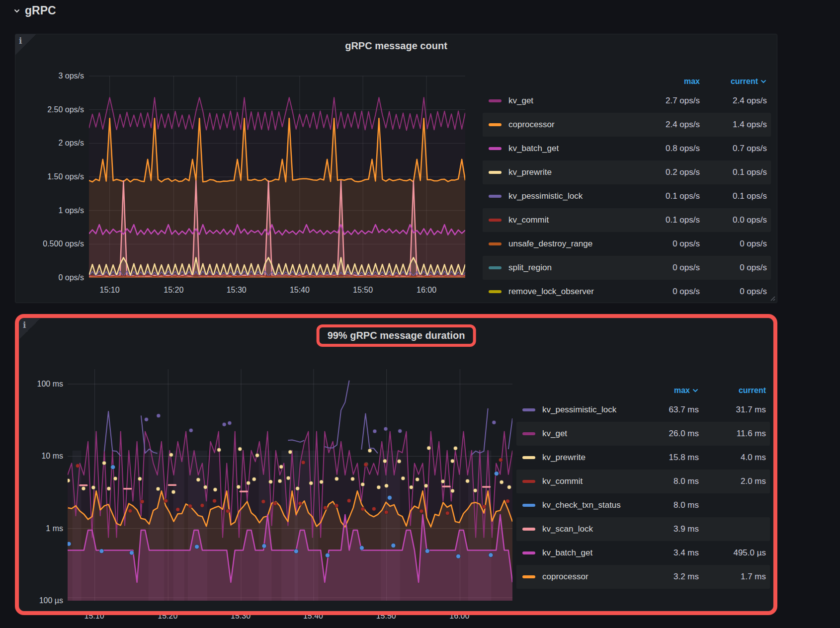 Image resolution: width=840 pixels, height=628 pixels. Describe the element at coordinates (55, 110) in the screenshot. I see `y-tick-label: 2.50 ops/s` at that location.